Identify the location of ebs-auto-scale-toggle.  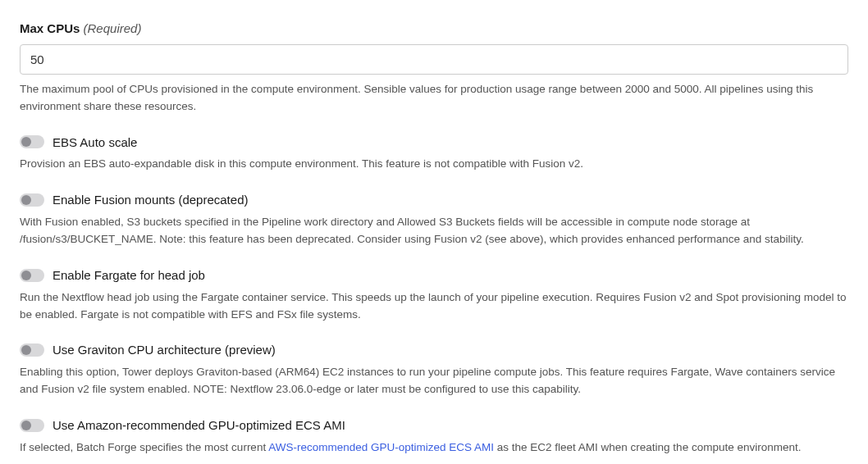
(32, 142).